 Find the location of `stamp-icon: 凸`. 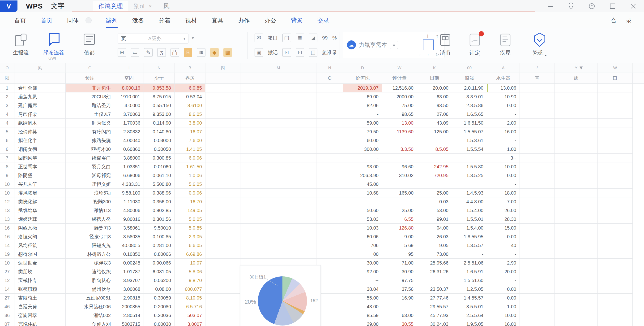

stamp-icon: 凸 is located at coordinates (175, 53).